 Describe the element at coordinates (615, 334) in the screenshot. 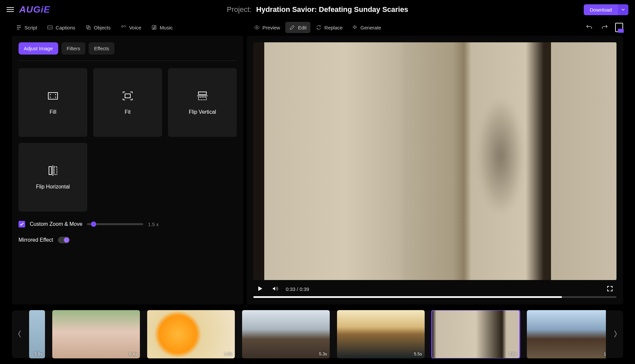

I see `chevron-right-icon` at that location.